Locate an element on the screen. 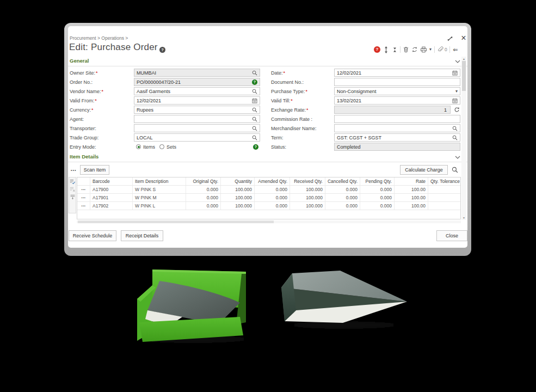  vendor-name-field: Aasif Garments is located at coordinates (197, 91).